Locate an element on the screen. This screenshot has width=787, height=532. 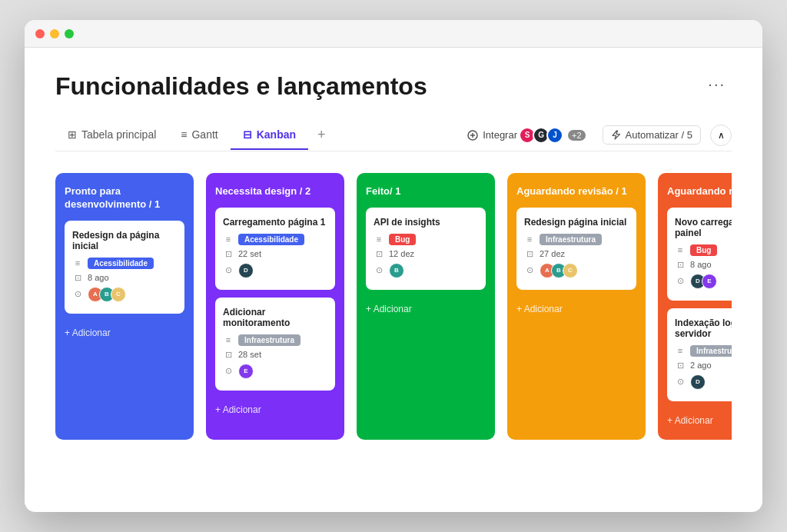
column-aguardando1: Aguardando revisão / 1 Redesign página i… is located at coordinates (576, 306).